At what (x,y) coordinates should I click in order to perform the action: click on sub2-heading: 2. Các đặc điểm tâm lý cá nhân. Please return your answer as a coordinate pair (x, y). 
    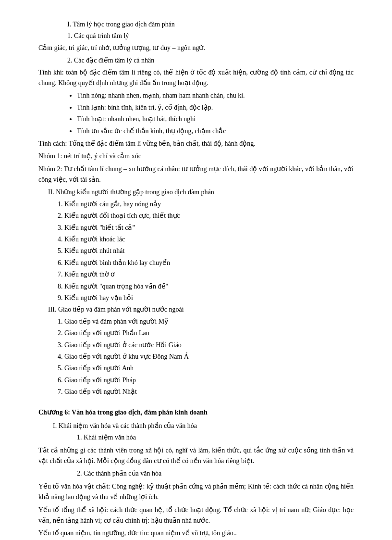
    Looking at the image, I should click on (210, 61).